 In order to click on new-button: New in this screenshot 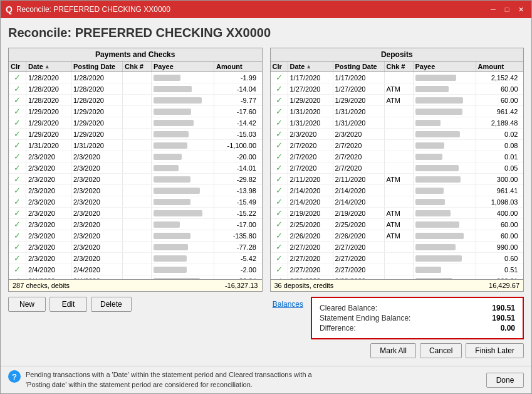, I will do `click(27, 304)`.